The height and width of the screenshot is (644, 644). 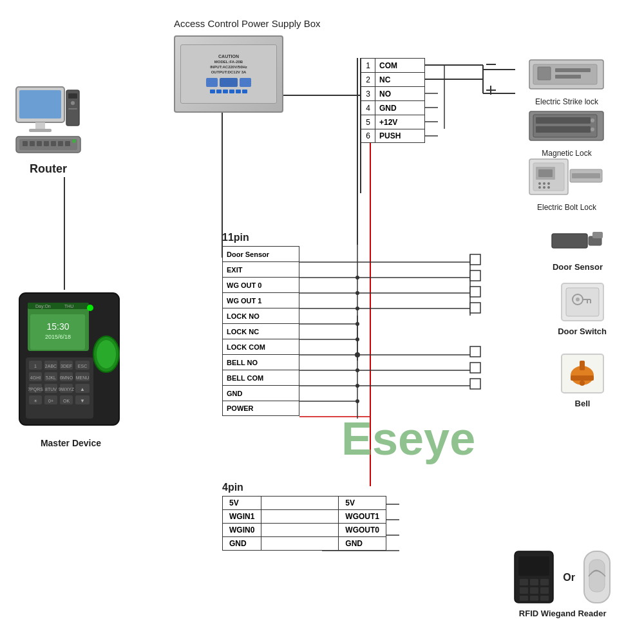 What do you see at coordinates (393, 93) in the screenshot?
I see `terminal-row-3: 3 NO` at bounding box center [393, 93].